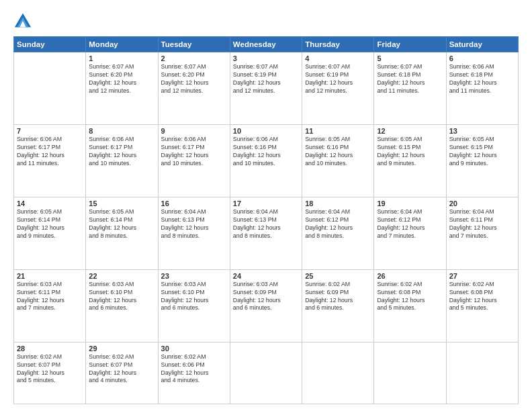  Describe the element at coordinates (410, 44) in the screenshot. I see `weekday-header-friday: Friday` at that location.